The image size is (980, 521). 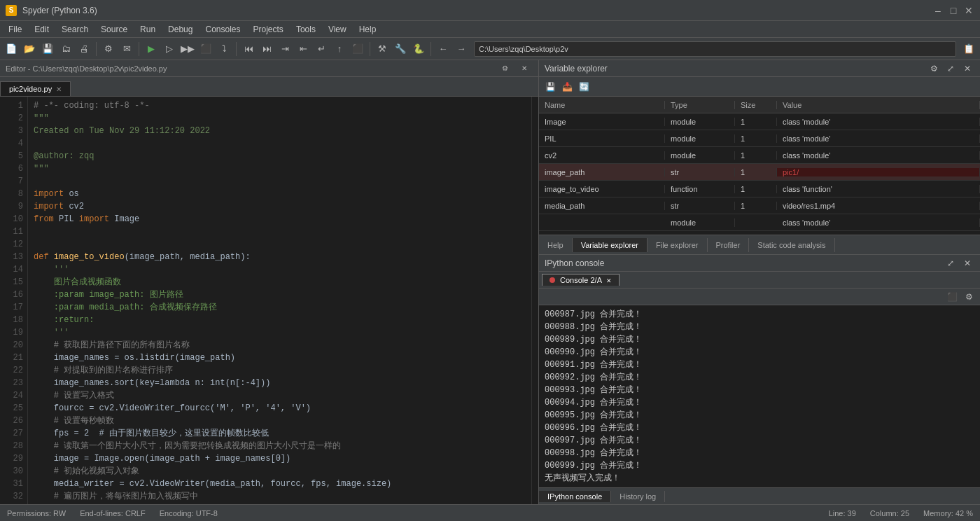 I want to click on editor-close-button: ✕, so click(x=524, y=69).